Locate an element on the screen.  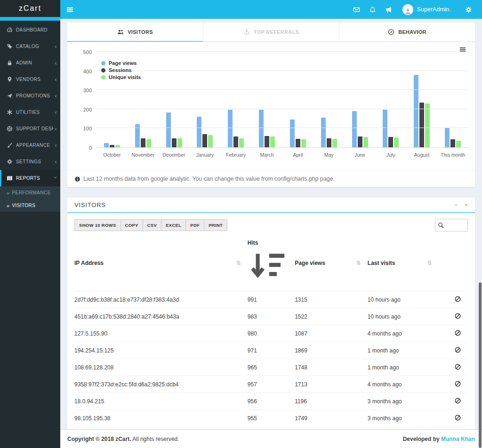
column-label: IP Address is located at coordinates (89, 263).